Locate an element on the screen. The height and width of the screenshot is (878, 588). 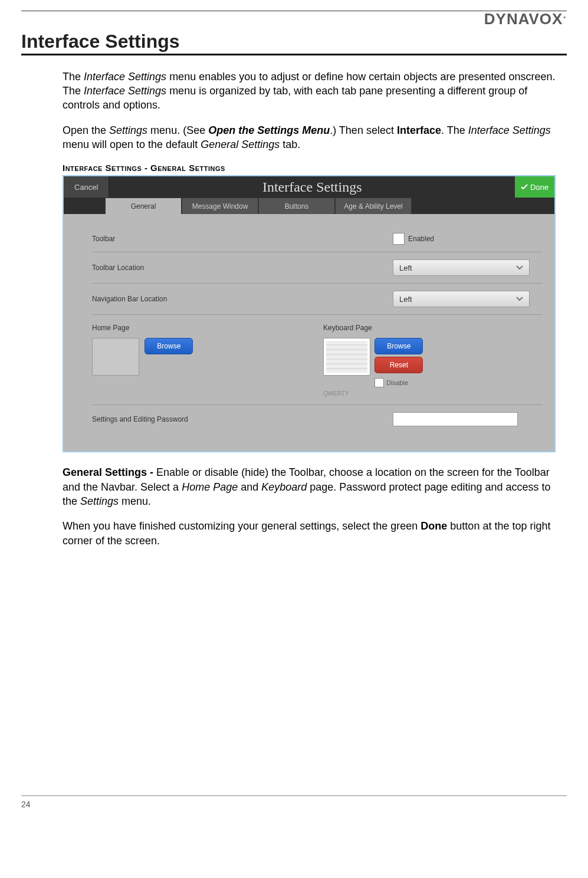
dialog-title: Interface Settings is located at coordinates (311, 187).